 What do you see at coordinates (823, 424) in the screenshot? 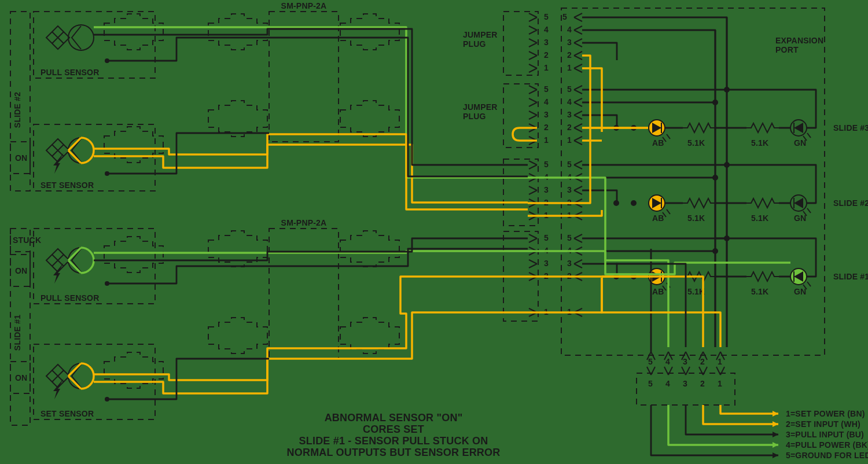
I see `legend-2: 2=SET INPUT (WH)` at bounding box center [823, 424].